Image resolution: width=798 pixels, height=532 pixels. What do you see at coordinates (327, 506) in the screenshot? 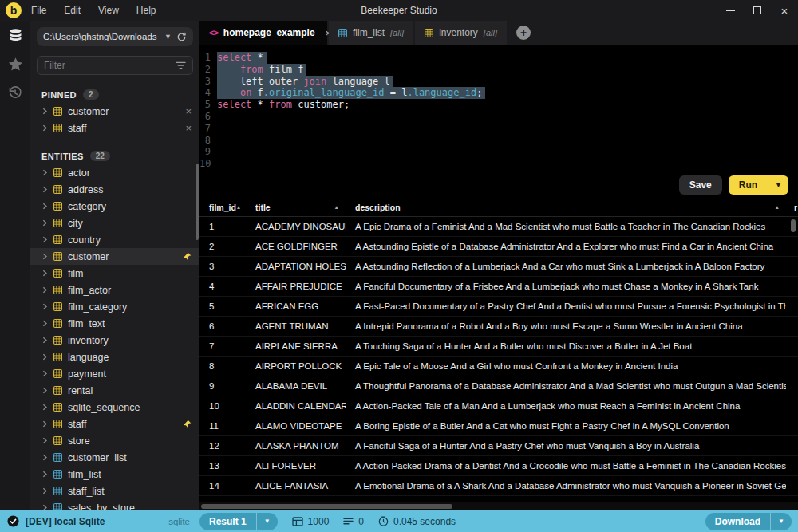
I see `results-horizontal-scrollbar` at bounding box center [327, 506].